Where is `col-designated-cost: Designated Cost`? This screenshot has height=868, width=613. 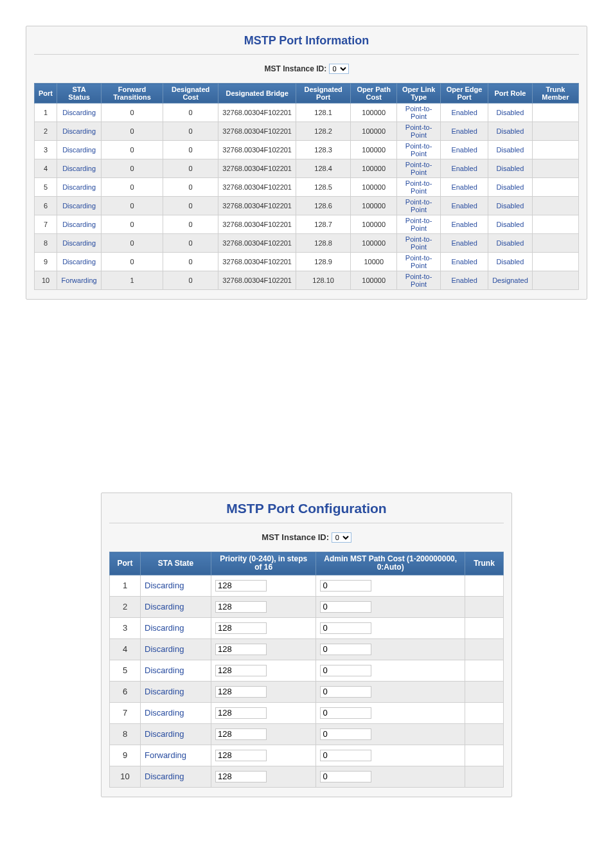 col-designated-cost: Designated Cost is located at coordinates (190, 94).